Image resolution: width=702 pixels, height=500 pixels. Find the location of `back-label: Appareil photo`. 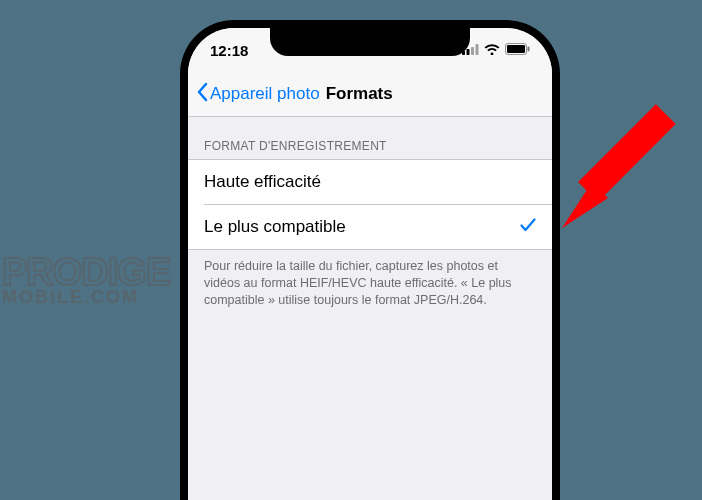

back-label: Appareil photo is located at coordinates (265, 94).